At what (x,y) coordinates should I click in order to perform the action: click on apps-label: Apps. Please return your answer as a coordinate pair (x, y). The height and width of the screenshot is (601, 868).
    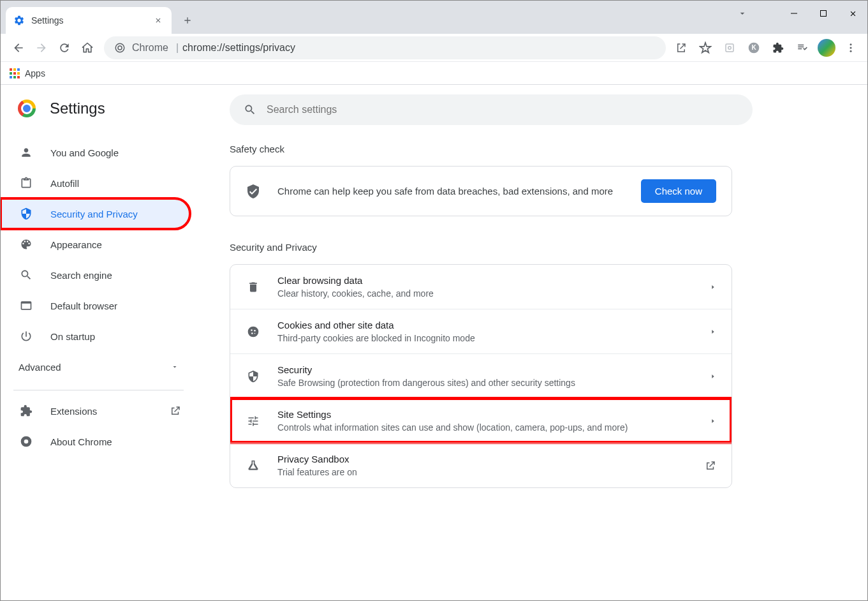
    Looking at the image, I should click on (35, 73).